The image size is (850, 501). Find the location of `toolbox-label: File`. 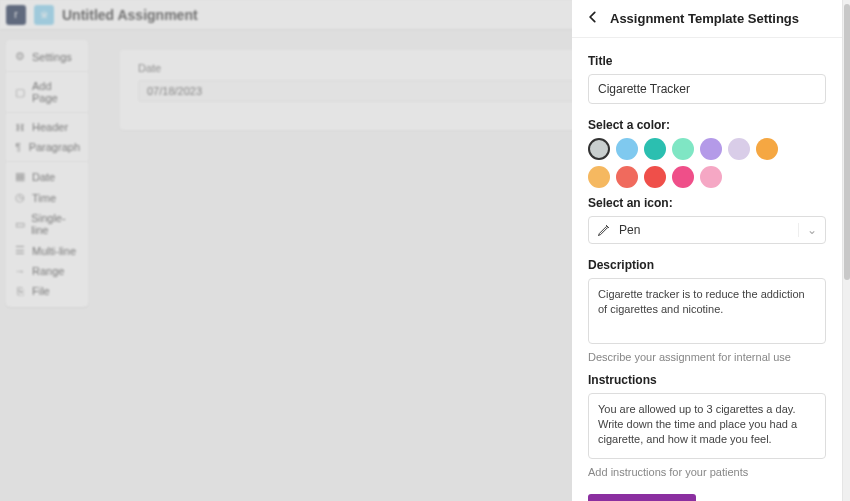

toolbox-label: File is located at coordinates (41, 291).